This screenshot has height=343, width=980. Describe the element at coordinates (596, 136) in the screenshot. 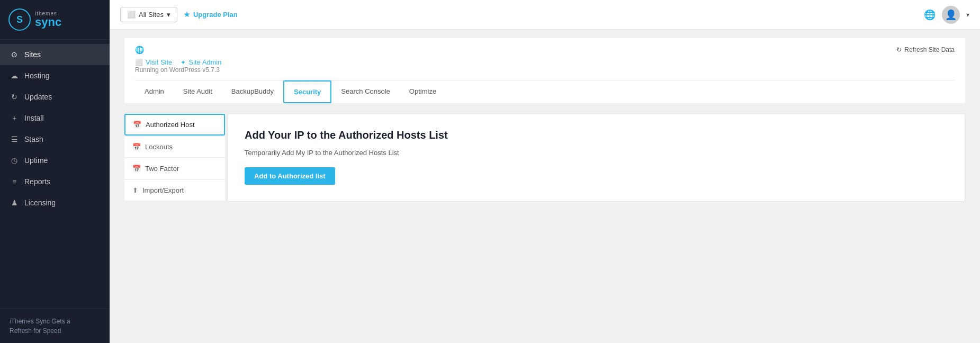

I see `panel-title: Add Your IP to the Authorized Hosts List` at that location.